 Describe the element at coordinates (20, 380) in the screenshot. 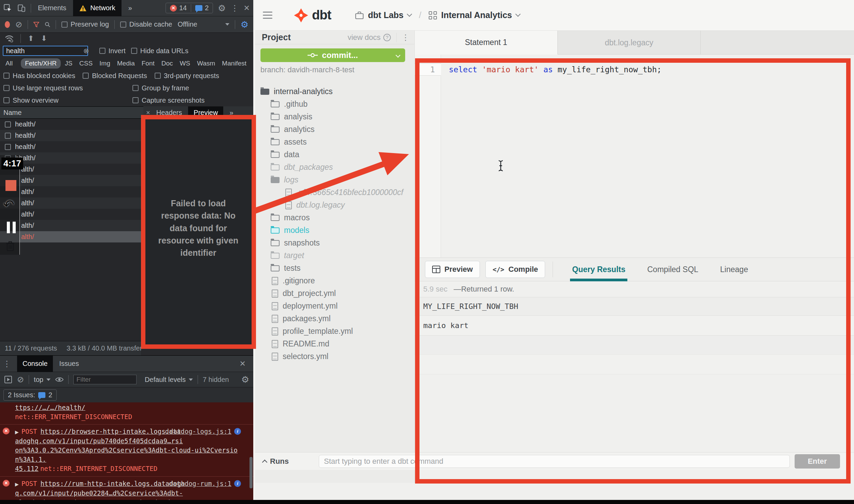

I see `clear-console-icon: ⊘` at that location.